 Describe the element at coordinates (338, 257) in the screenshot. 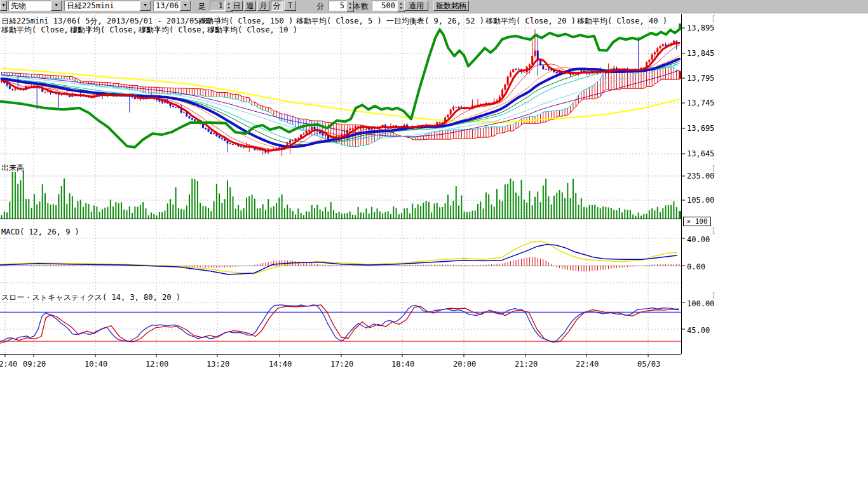

I see `macd-signal-line` at that location.